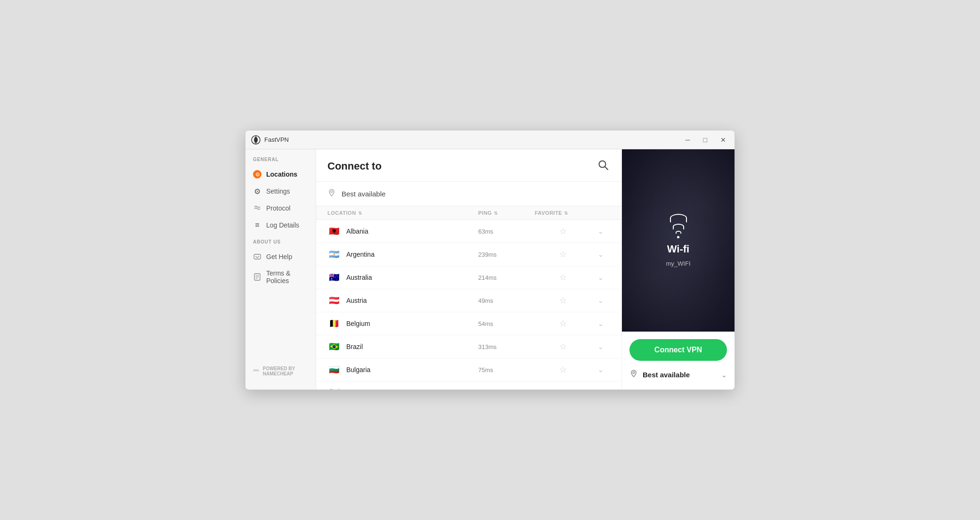 The width and height of the screenshot is (980, 520). Describe the element at coordinates (678, 350) in the screenshot. I see `connect-vpn-button: Connect VPN` at that location.